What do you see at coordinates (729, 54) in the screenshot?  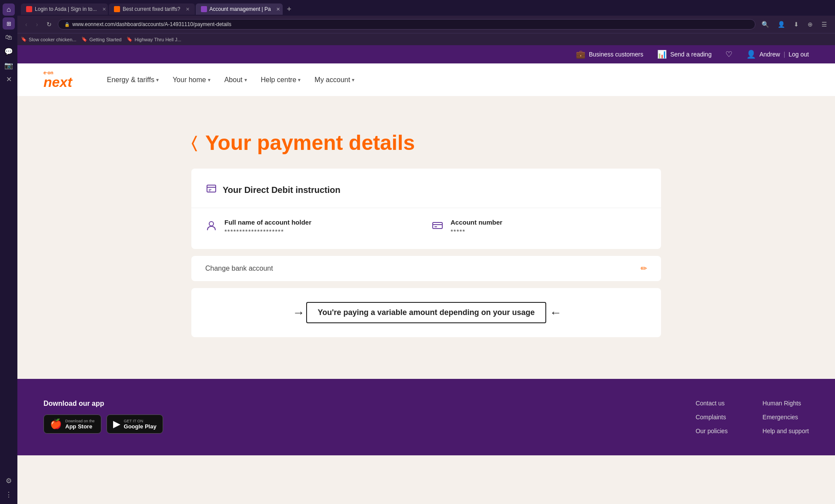 I see `heart-icon: ♡` at bounding box center [729, 54].